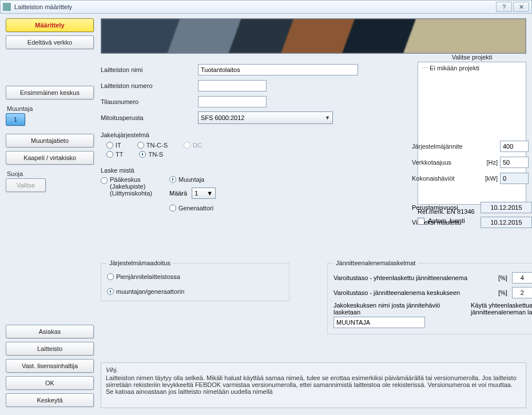 This screenshot has width=532, height=415. What do you see at coordinates (140, 263) in the screenshot?
I see `grounding-label: Järjestelmämaadoitus` at bounding box center [140, 263].